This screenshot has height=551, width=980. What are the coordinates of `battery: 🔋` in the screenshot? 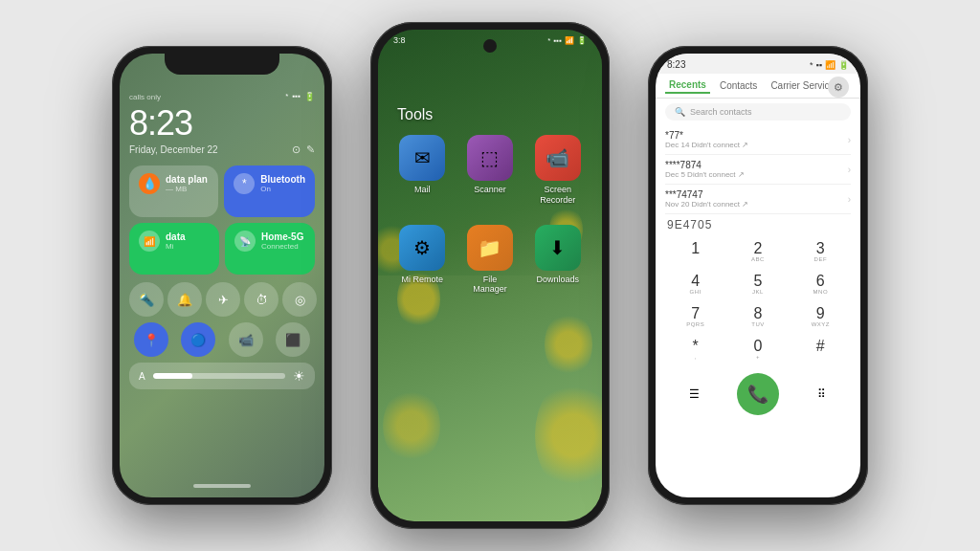 It's located at (582, 40).